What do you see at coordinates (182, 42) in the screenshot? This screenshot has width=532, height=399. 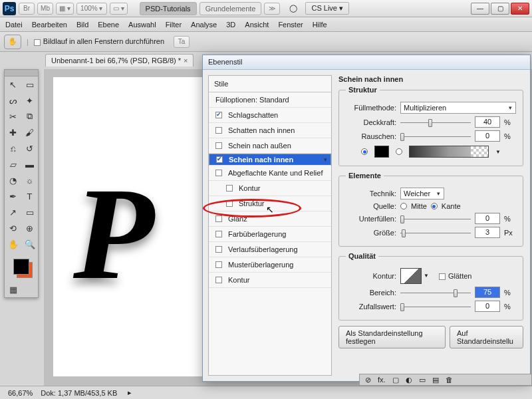 I see `optbar-button: Ta` at bounding box center [182, 42].